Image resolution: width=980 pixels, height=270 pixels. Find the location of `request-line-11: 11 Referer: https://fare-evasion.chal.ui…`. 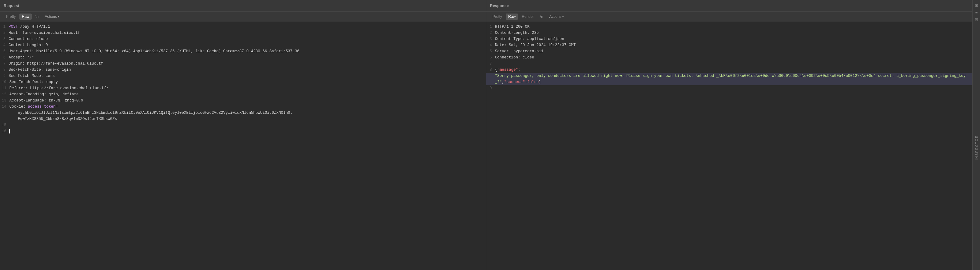

request-line-11: 11 Referer: https://fare-evasion.chal.ui… is located at coordinates (243, 88).